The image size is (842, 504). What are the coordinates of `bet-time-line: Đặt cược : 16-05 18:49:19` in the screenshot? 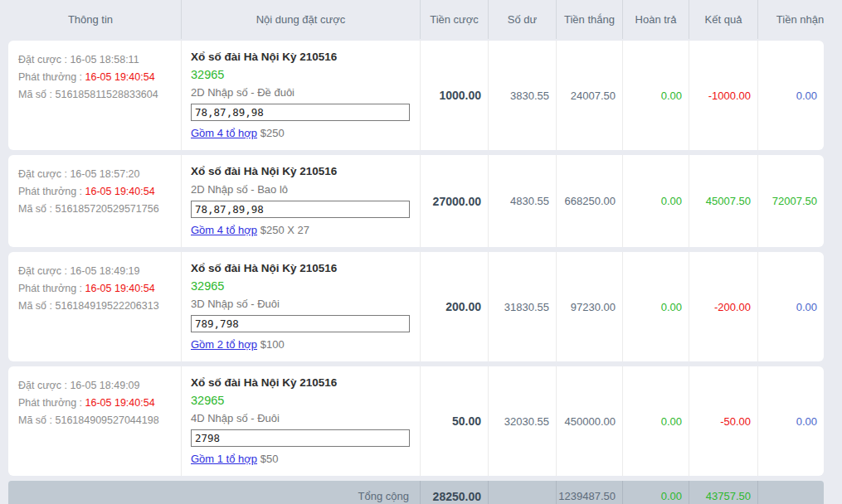 It's located at (96, 272).